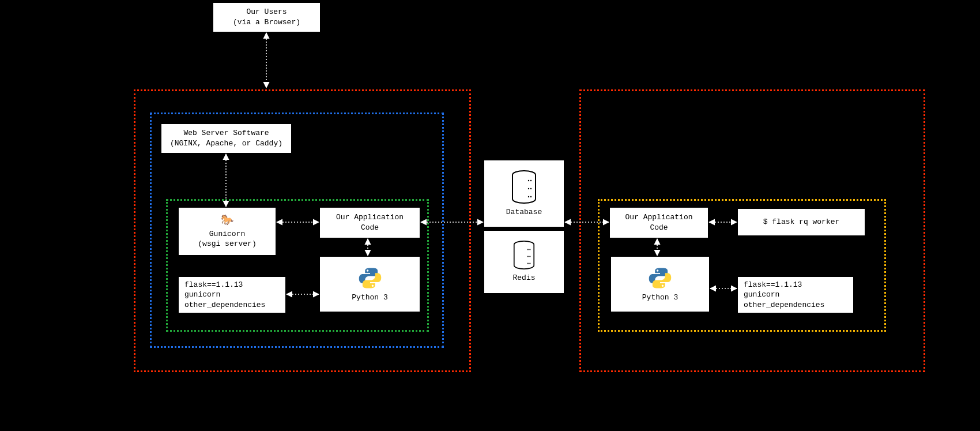  What do you see at coordinates (524, 194) in the screenshot?
I see `database-box: Database` at bounding box center [524, 194].